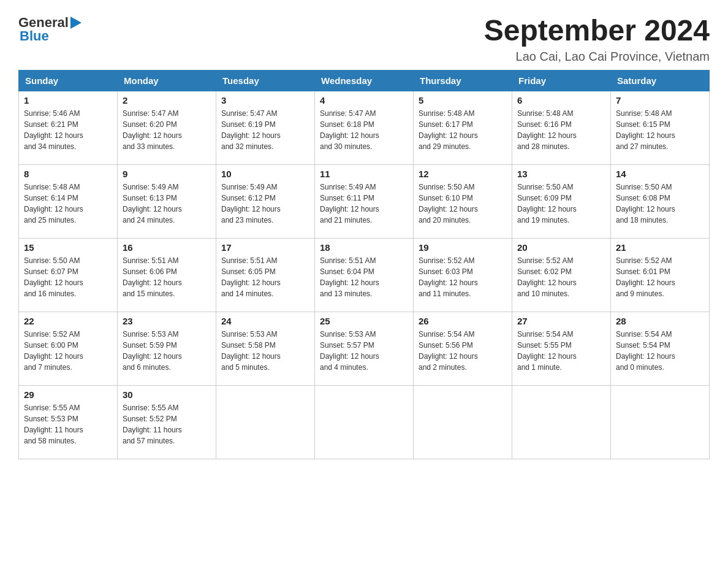  What do you see at coordinates (266, 128) in the screenshot?
I see `table-row: 3Sunrise: 5:47 AMSunset: 6:19 PMDaylight…` at bounding box center [266, 128].